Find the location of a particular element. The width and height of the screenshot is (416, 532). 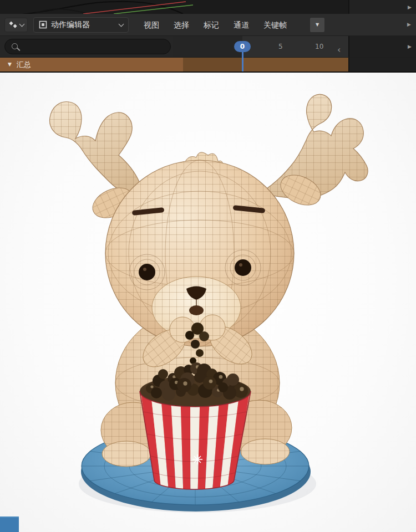

eye-left-highlight is located at coordinates (145, 269).